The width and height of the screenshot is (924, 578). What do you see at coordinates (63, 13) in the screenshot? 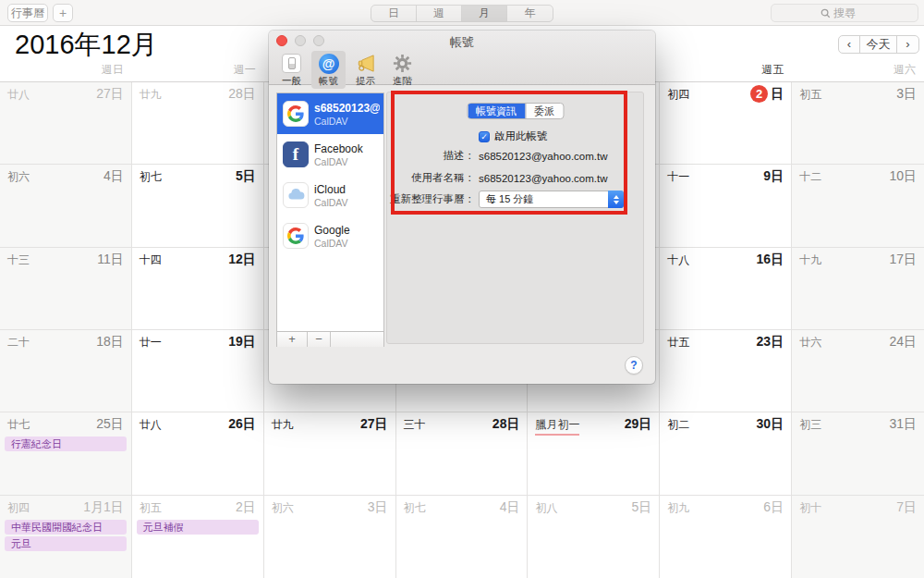
I see `add-event-button: +` at bounding box center [63, 13].